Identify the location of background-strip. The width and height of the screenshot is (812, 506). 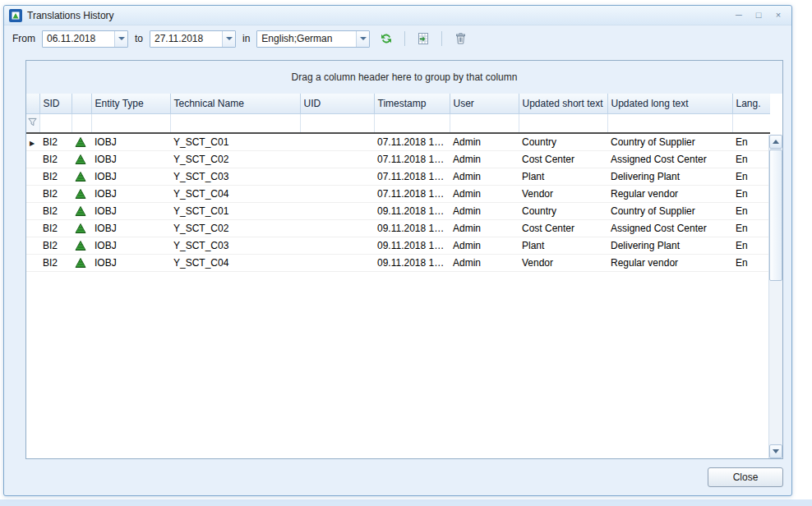
(406, 503).